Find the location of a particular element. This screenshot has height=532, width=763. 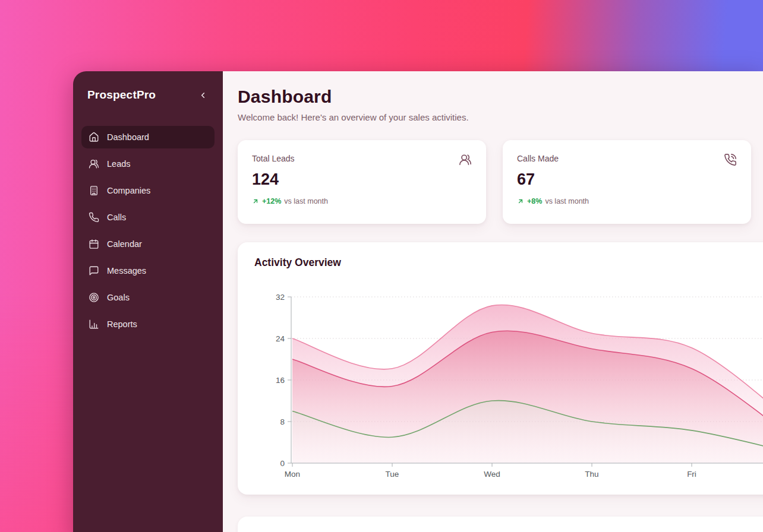

sidebar-item-label: Companies is located at coordinates (128, 191).